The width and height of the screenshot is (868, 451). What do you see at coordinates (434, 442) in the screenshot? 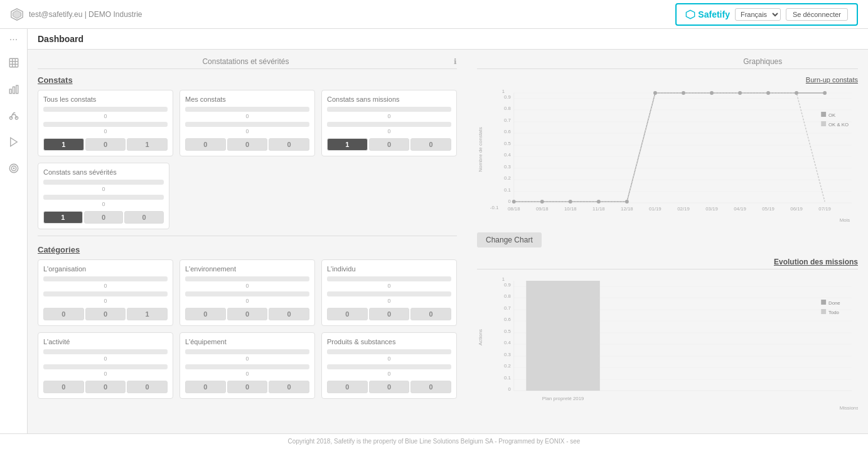
I see `footer: Copyright 2018, Safetify is the property…` at bounding box center [434, 442].